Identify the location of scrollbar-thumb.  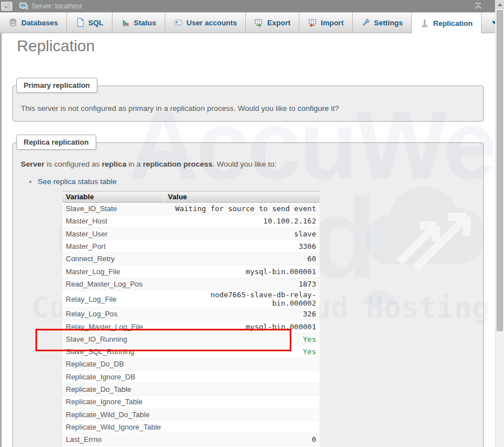
(500, 171).